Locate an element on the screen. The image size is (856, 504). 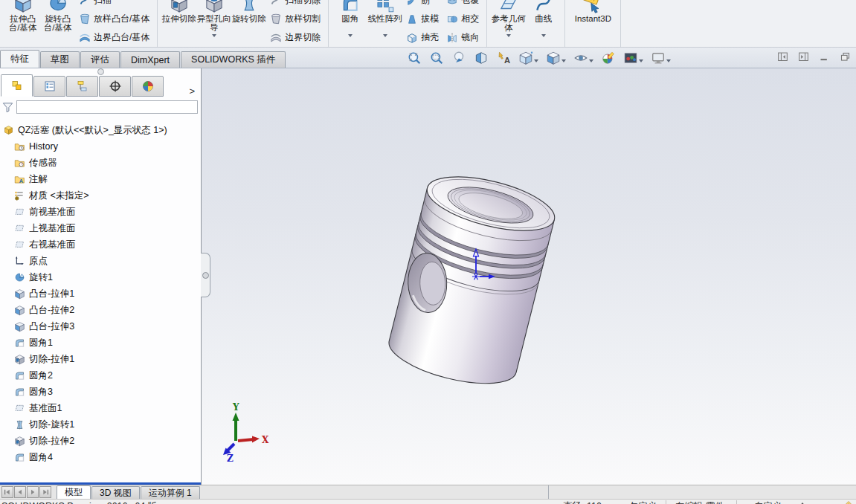
tree-item: 原点 is located at coordinates (100, 261).